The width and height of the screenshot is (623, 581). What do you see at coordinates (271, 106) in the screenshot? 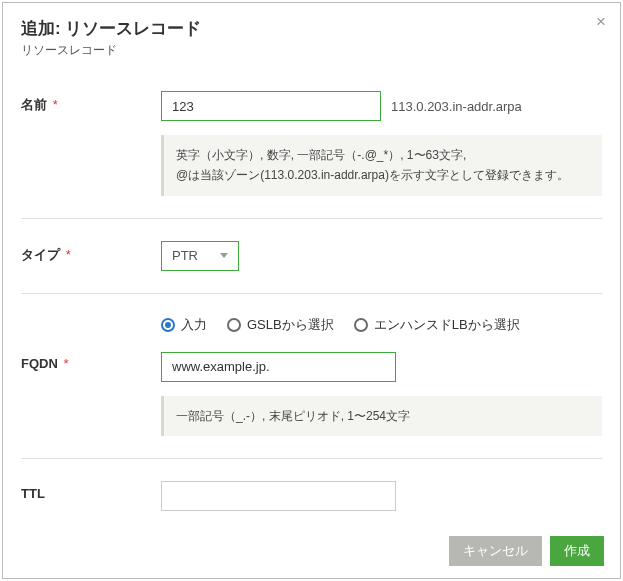
I see `name-input` at bounding box center [271, 106].